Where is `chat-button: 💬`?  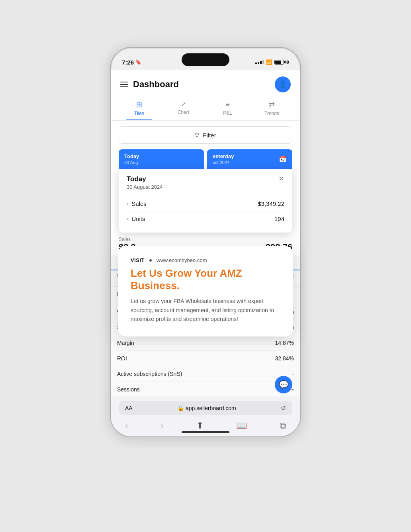
chat-button: 💬 is located at coordinates (284, 385).